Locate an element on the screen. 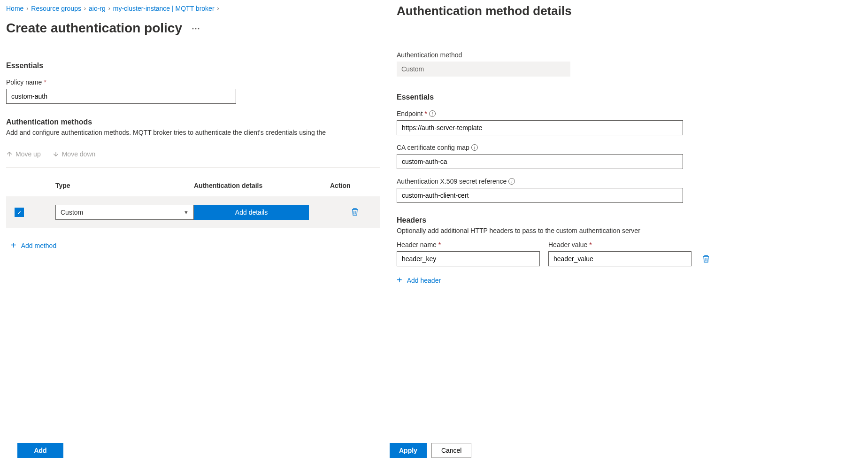 The height and width of the screenshot is (465, 868). breadcrumb: Home › Resource groups › aio-rg › my-clu… is located at coordinates (193, 8).